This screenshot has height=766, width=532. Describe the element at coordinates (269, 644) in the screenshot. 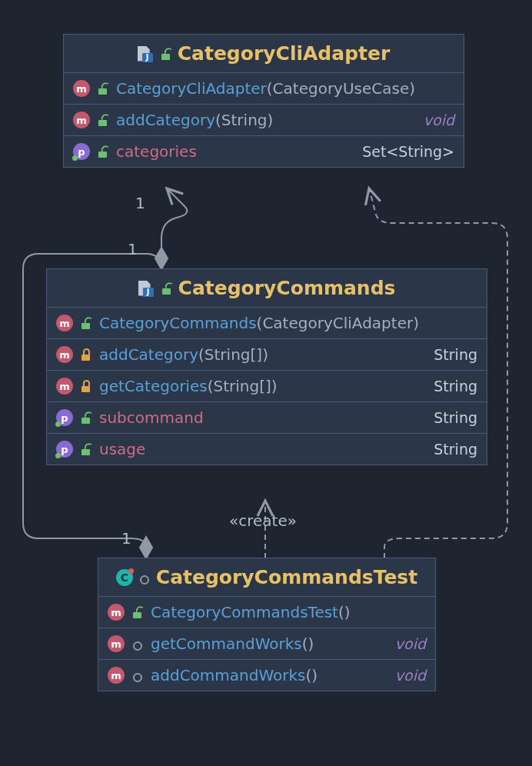

I see `member-signature: getCommandWorks()` at that location.